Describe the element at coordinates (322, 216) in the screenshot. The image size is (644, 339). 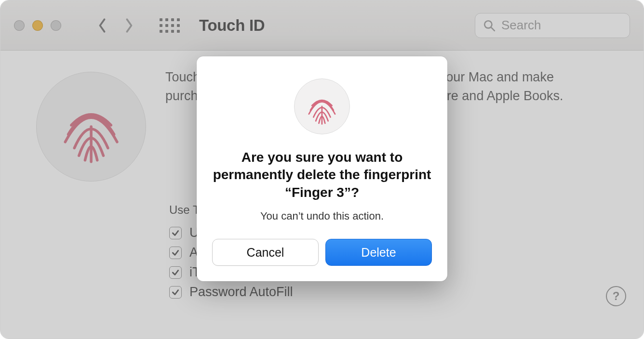
I see `dialog-subtext: You can’t undo this action.` at that location.